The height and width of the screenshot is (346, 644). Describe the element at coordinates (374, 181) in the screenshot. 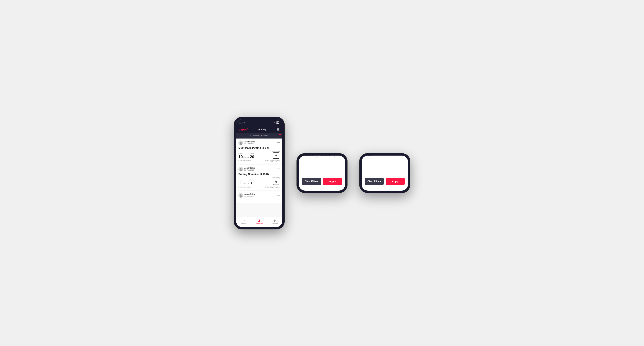

I see `clear-filters-btn-3: Clear Filters` at that location.